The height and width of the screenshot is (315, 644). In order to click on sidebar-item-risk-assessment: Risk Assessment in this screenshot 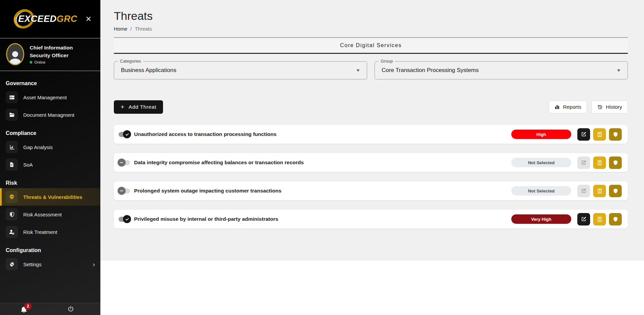, I will do `click(50, 214)`.